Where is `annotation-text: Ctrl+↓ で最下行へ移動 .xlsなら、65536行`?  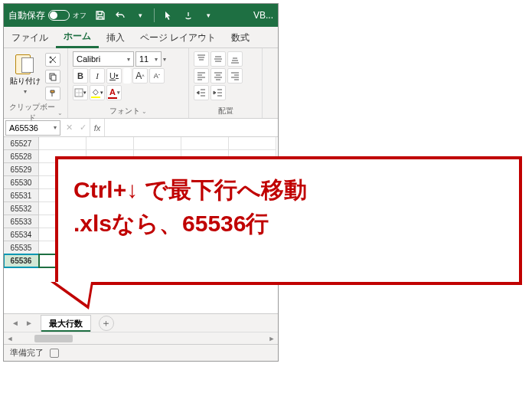
annotation-text: Ctrl+↓ で最下行へ移動 .xlsなら、65536行 is located at coordinates (289, 207).